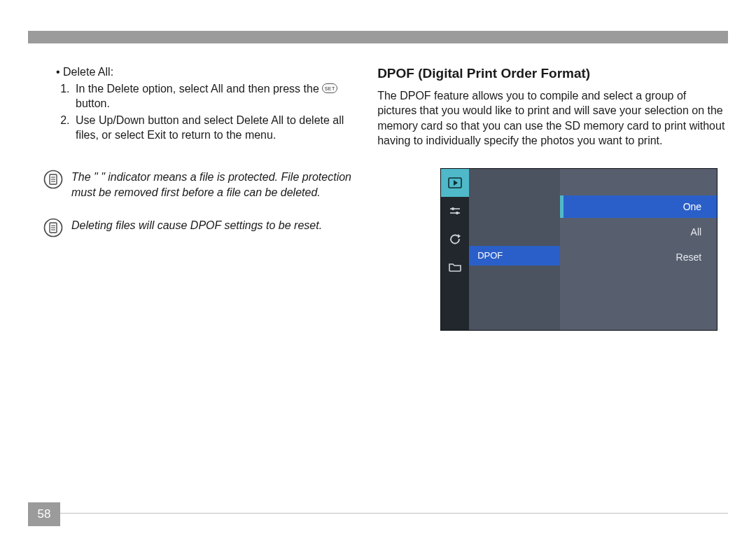  Describe the element at coordinates (455, 183) in the screenshot. I see `play-icon` at that location.